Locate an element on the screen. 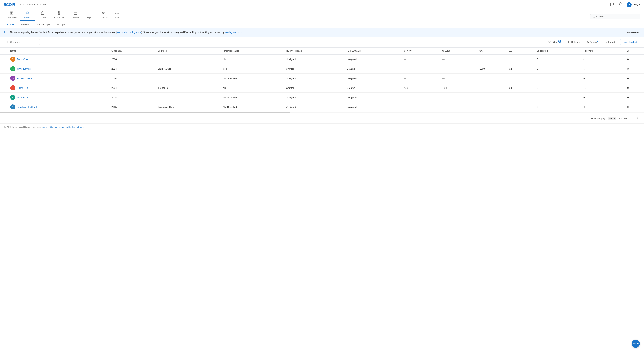 The width and height of the screenshot is (644, 352). student-name-link: MLS Smith is located at coordinates (23, 98).